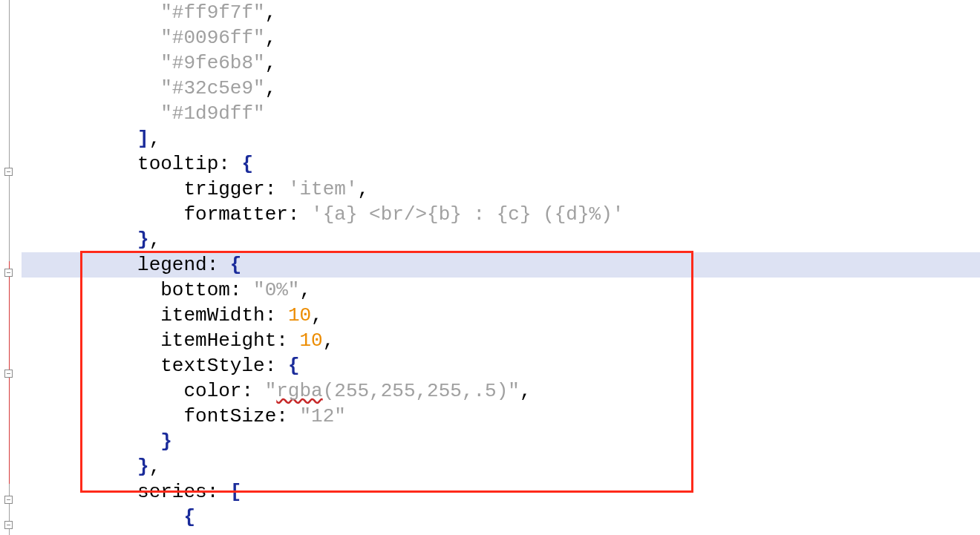 This screenshot has height=535, width=980. What do you see at coordinates (247, 214) in the screenshot?
I see `code-token: formatter:` at bounding box center [247, 214].